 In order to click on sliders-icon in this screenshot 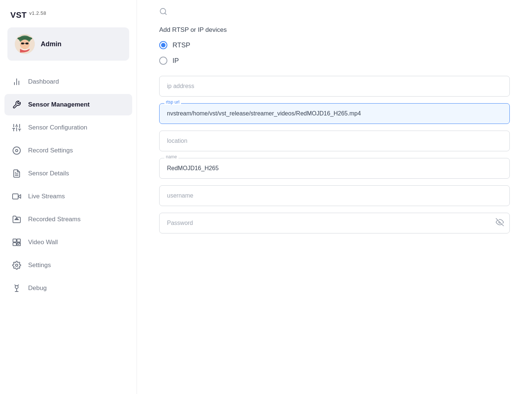, I will do `click(17, 128)`.